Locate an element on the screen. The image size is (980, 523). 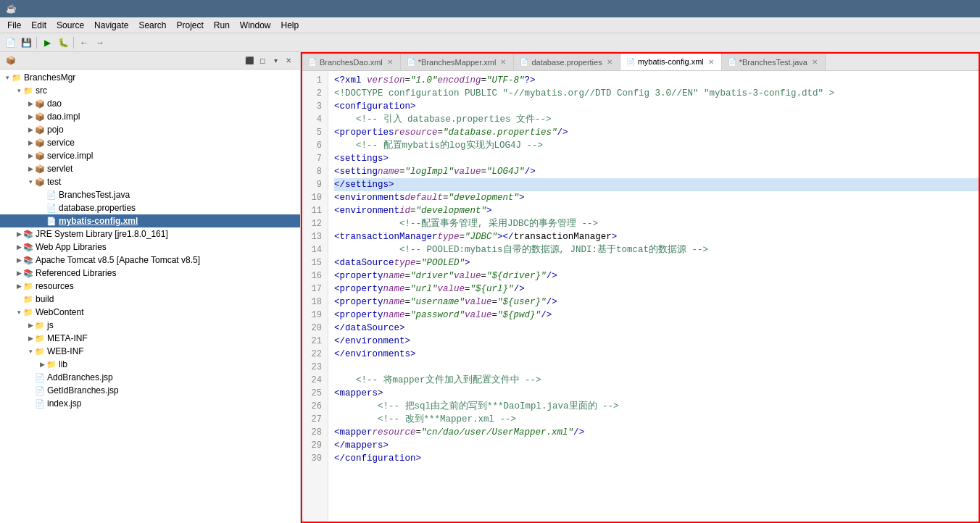
editor-tab-1: 📄*BranchesMapper.xml✕ is located at coordinates (458, 62).